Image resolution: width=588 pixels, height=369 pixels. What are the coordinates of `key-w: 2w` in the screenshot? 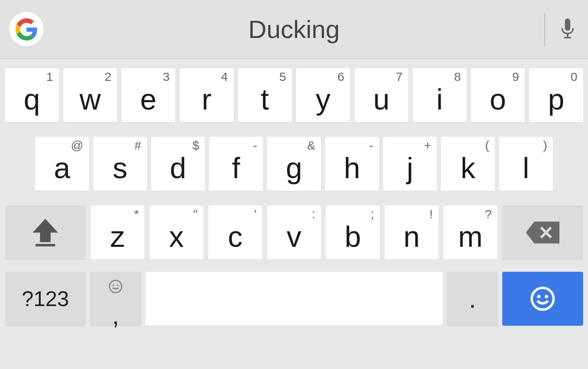 It's located at (90, 95).